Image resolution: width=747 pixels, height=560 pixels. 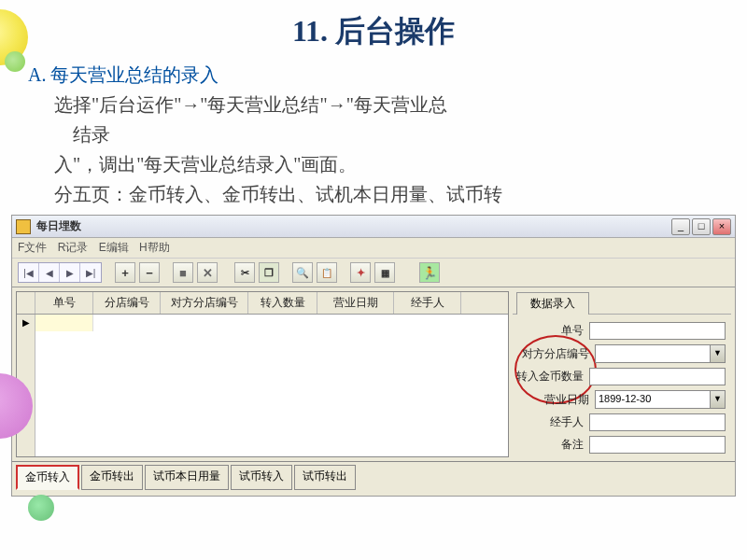 What do you see at coordinates (26, 302) in the screenshot?
I see `grid-header` at bounding box center [26, 302].